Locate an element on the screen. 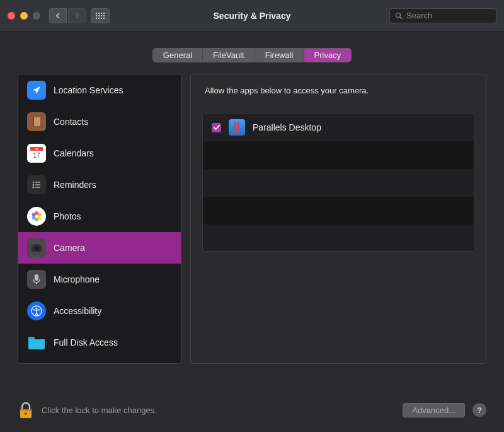 The image size is (504, 432). app-row: Parallels Desktop is located at coordinates (338, 127).